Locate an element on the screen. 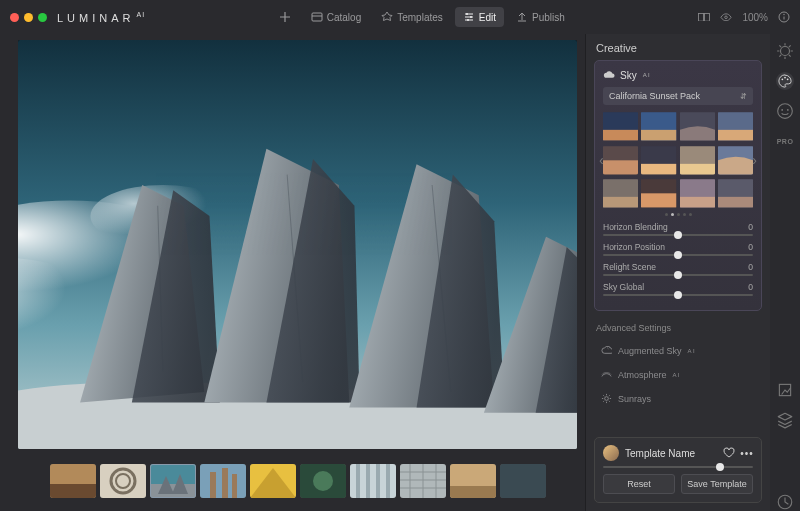 This screenshot has height=511, width=800. edit-icon is located at coordinates (469, 17).